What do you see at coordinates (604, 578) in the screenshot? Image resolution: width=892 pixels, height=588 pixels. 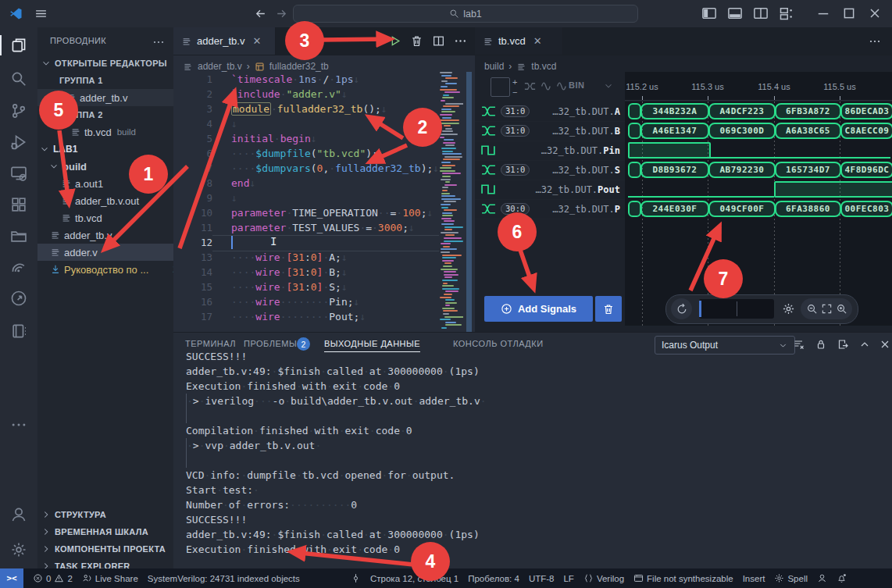 I see `status-language-mode: Verilog` at bounding box center [604, 578].